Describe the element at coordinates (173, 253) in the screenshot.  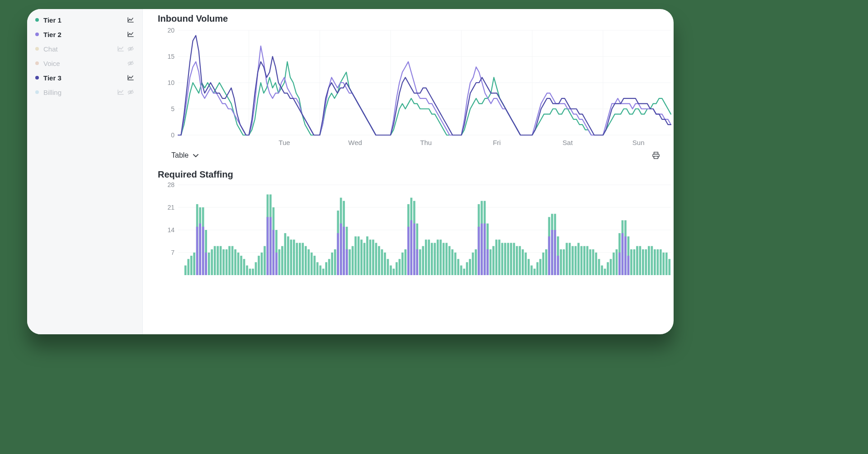
I see `svg-text: 7` at that location.